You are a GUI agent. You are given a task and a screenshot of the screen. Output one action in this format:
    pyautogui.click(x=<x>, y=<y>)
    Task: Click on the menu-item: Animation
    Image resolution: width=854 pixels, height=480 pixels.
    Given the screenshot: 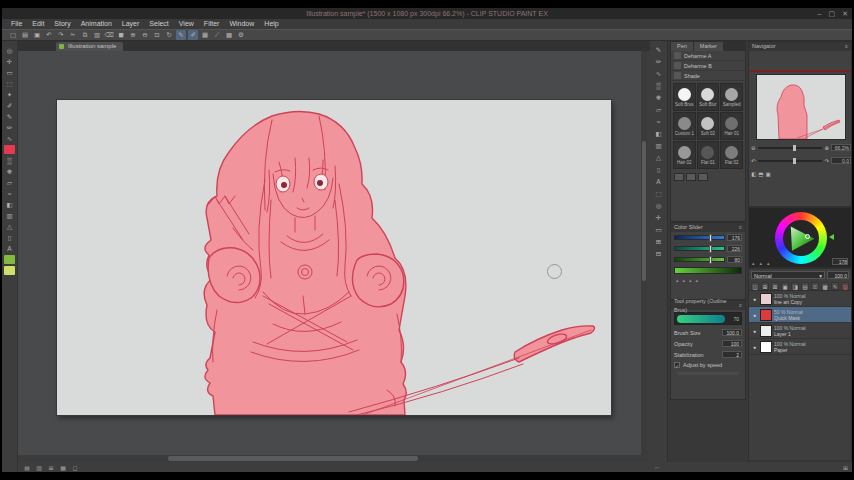 What is the action you would take?
    pyautogui.click(x=96, y=24)
    